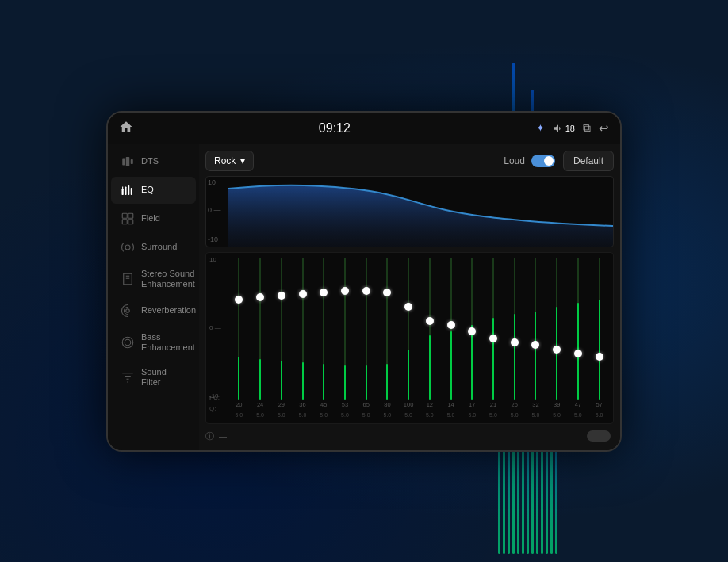  I want to click on q-val-16: 5.0, so click(579, 417).